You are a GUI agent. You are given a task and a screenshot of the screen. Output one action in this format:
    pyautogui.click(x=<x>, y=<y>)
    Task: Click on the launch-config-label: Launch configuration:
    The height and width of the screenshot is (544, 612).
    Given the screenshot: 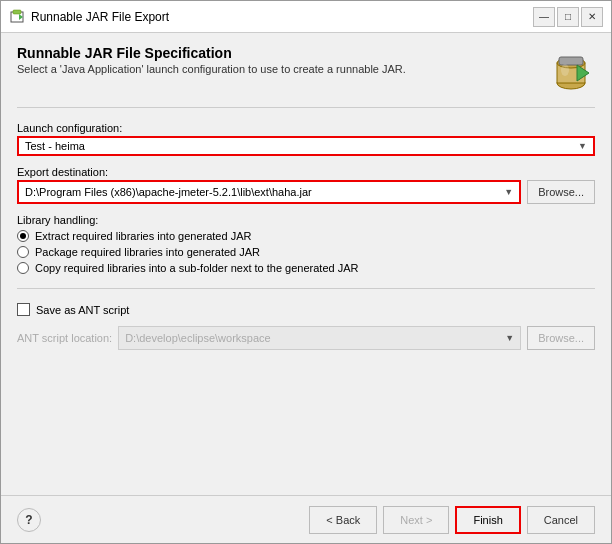 What is the action you would take?
    pyautogui.click(x=306, y=128)
    